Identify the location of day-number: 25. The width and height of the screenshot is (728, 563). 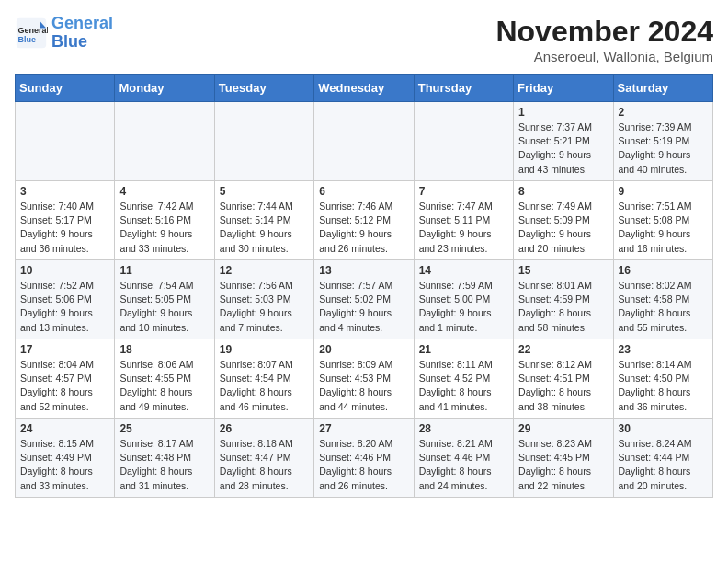
(164, 429).